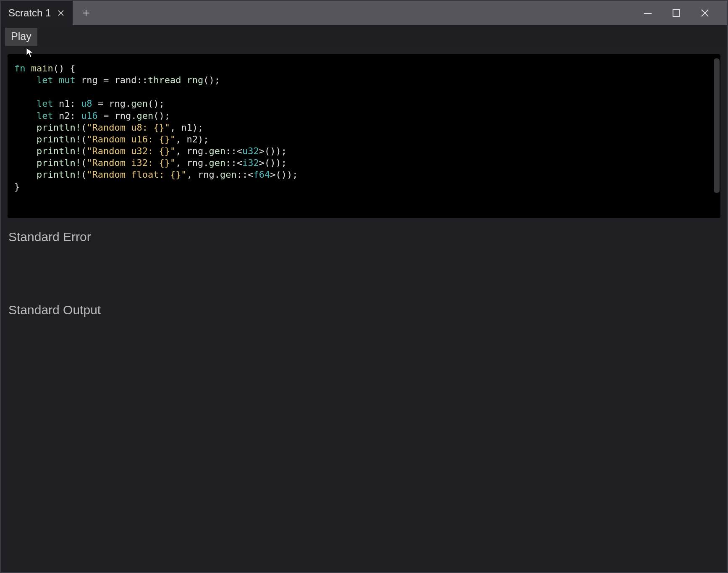 The height and width of the screenshot is (573, 728). I want to click on play-button: Play, so click(21, 37).